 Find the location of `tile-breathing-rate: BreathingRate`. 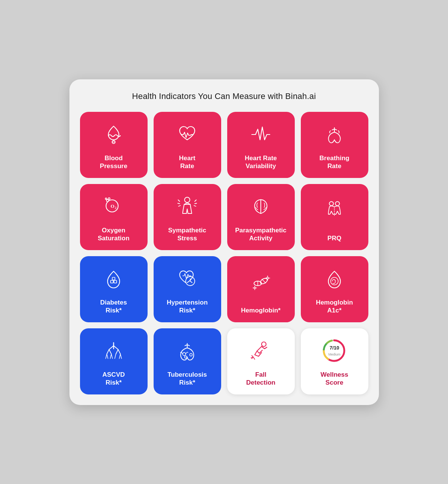

tile-breathing-rate: BreathingRate is located at coordinates (334, 145).